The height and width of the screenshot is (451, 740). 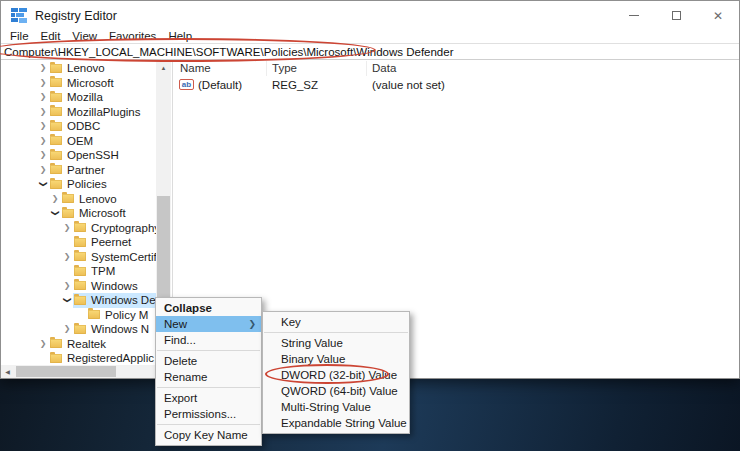 I want to click on tree-item-partner: ❯Partner, so click(x=78, y=170).